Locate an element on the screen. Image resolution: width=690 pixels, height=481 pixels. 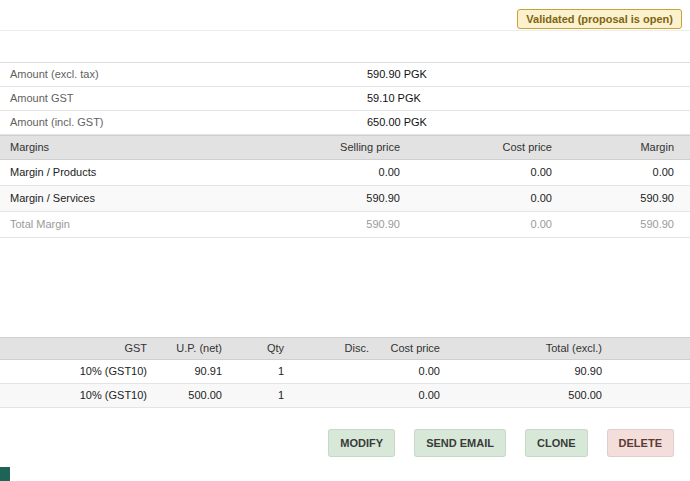
amount-incl-gst-label: Amount (incl. GST) is located at coordinates (182, 123).